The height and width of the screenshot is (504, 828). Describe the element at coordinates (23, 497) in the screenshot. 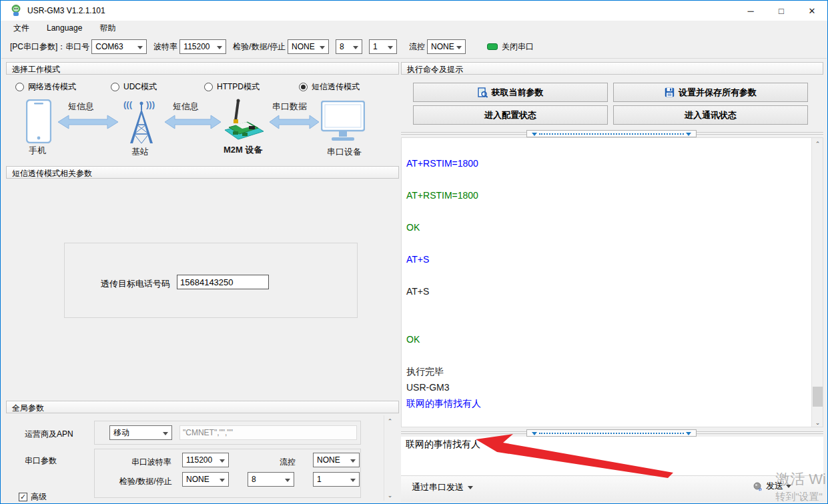

I see `checkbox-icon: ✓` at that location.